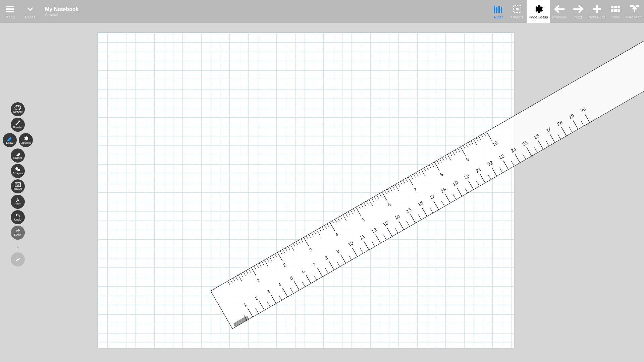 The height and width of the screenshot is (362, 644). Describe the element at coordinates (616, 17) in the screenshot. I see `more-label: More` at that location.